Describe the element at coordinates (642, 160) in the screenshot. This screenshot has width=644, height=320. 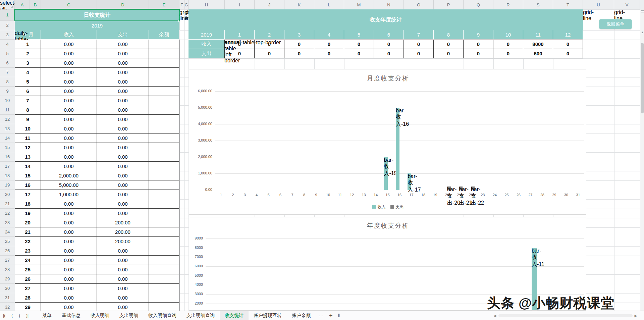
I see `vertical-scrollbar: ▲` at that location.